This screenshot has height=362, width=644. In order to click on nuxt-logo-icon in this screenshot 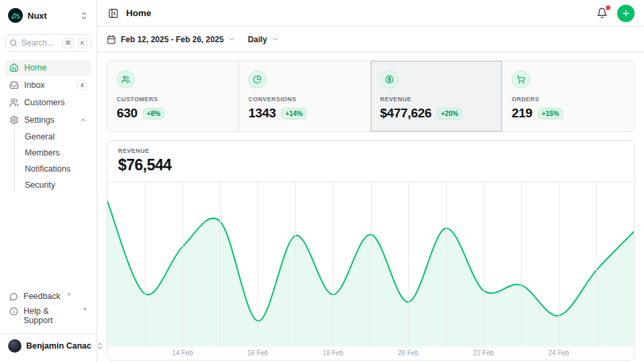, I will do `click(15, 15)`.